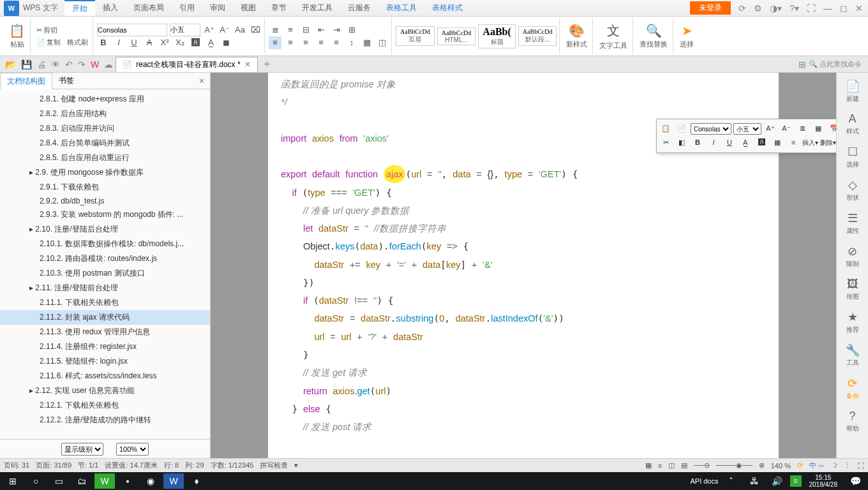 This screenshot has height=490, width=868. I want to click on tab-close-icon: ✕, so click(248, 64).